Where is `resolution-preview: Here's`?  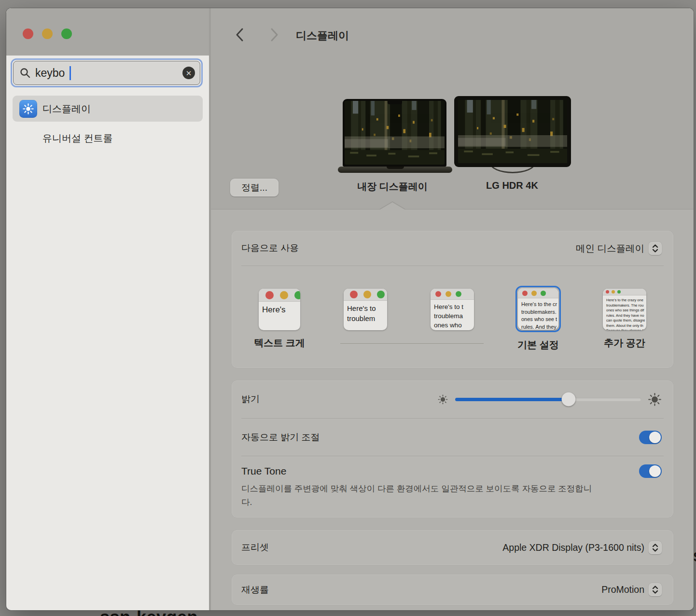 resolution-preview: Here's is located at coordinates (279, 309).